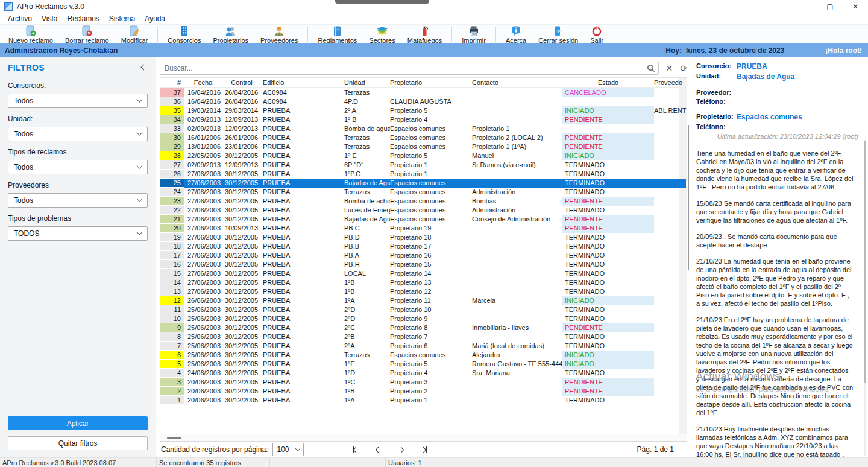 This screenshot has height=467, width=868. Describe the element at coordinates (409, 68) in the screenshot. I see `search-input` at that location.